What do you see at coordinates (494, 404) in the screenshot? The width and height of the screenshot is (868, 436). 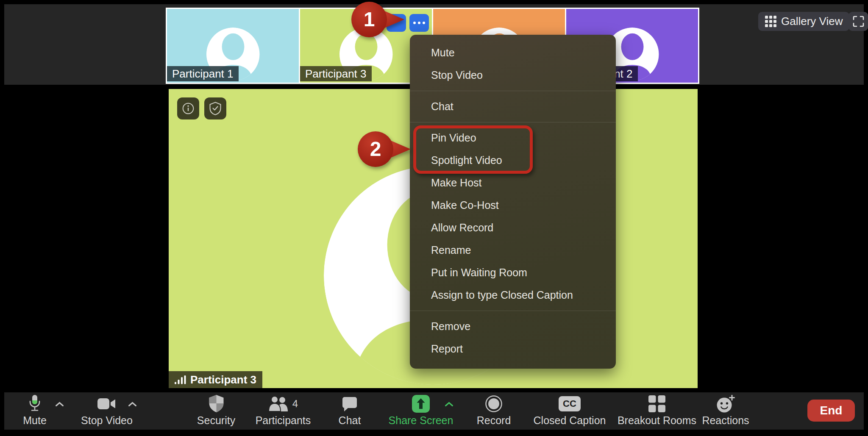 I see `record-icon` at bounding box center [494, 404].